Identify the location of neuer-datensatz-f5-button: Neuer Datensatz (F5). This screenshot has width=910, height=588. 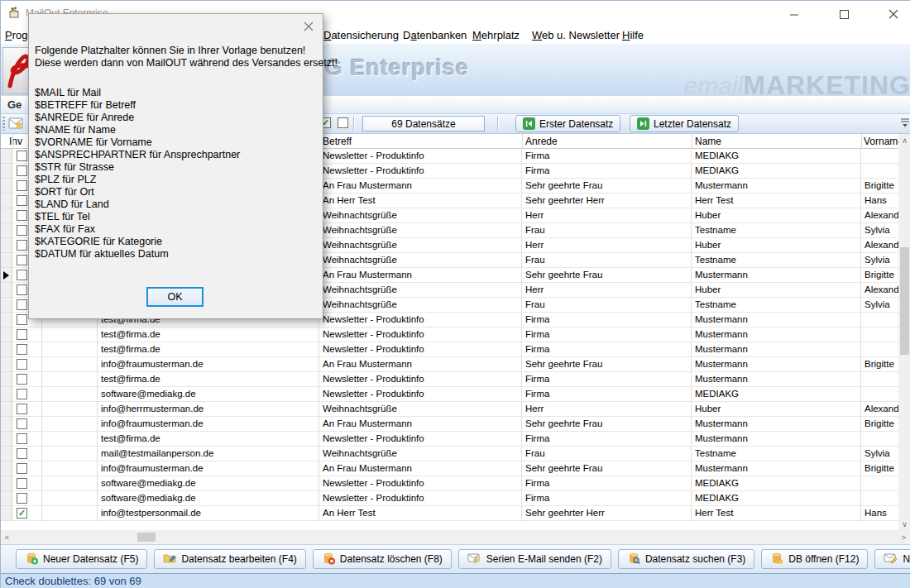
(81, 559).